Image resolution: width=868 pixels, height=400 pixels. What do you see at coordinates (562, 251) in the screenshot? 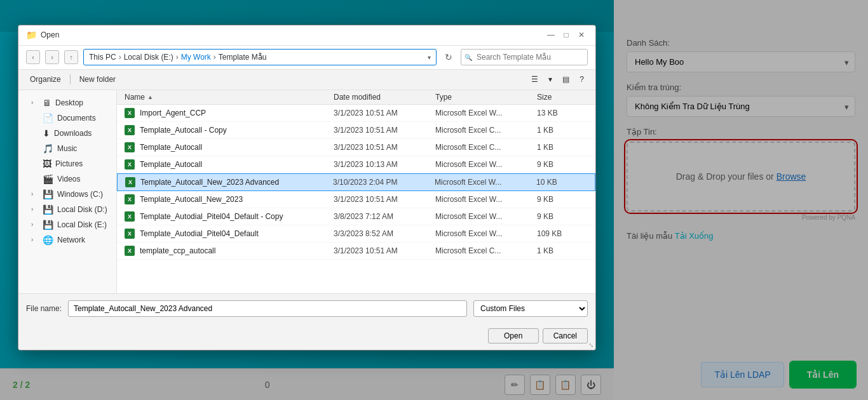
I see `file-size: 1 KB` at bounding box center [562, 251].